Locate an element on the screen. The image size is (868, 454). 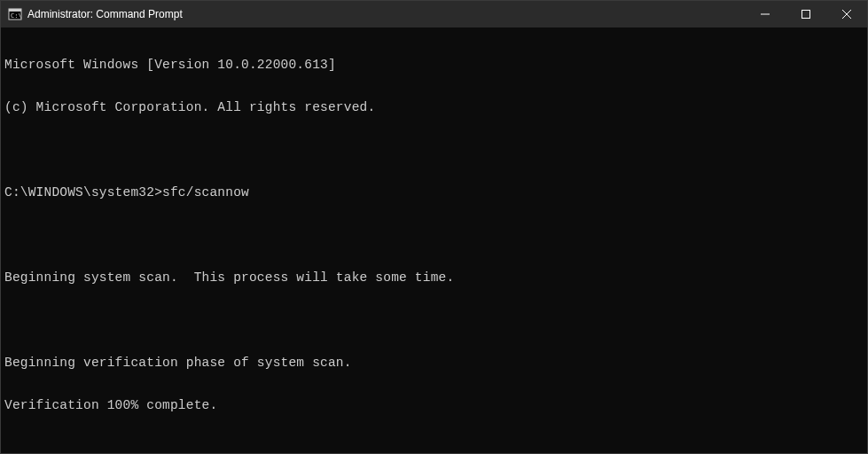
prompt-path: C:\WINDOWS\system32> is located at coordinates (83, 192).